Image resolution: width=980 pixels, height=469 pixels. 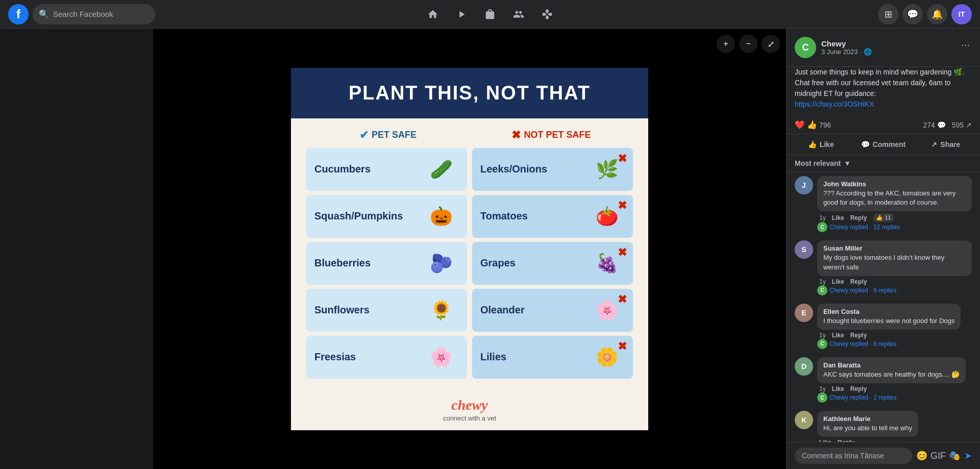 What do you see at coordinates (946, 144) in the screenshot?
I see `share-button: ↗ Share` at bounding box center [946, 144].